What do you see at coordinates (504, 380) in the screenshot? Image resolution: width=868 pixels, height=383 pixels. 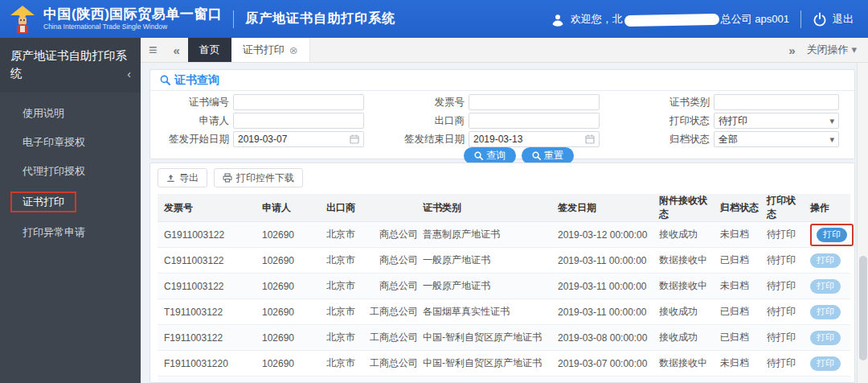 I see `table-row: X1911003122 102690 北京市工商总公司 中国-新加坡自贸区原产地…` at bounding box center [504, 380].